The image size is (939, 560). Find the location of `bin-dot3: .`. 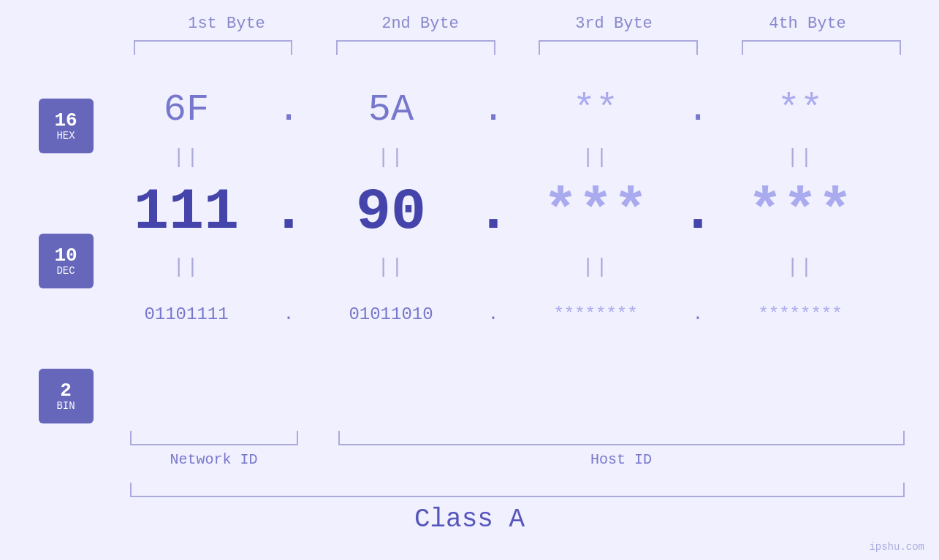

bin-dot3: . is located at coordinates (698, 314).